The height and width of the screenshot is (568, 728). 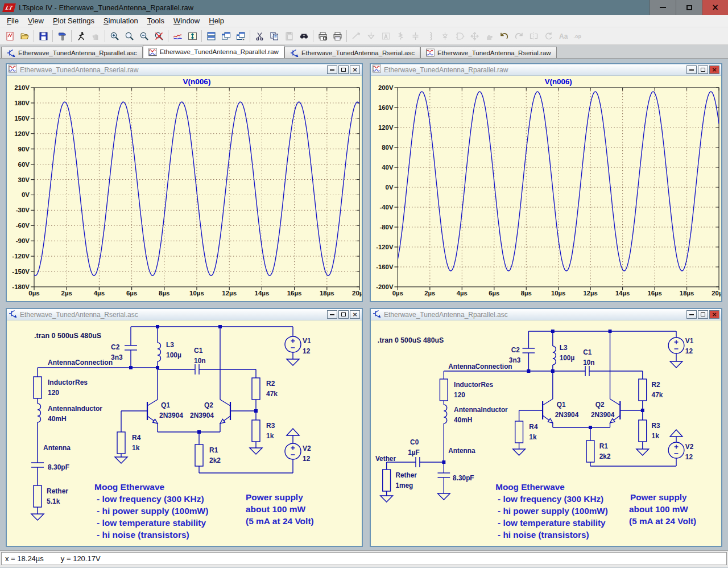 What do you see at coordinates (546, 70) in the screenshot?
I see `window-rparallel-raw-titlebar: Etherwave_TunedAntenna_Rparallel.raw ×` at bounding box center [546, 70].